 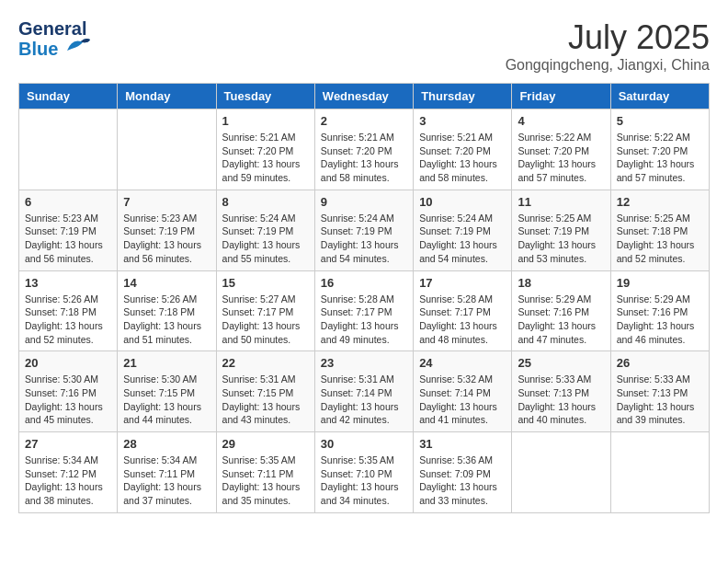 I want to click on day-number: 19, so click(x=660, y=283).